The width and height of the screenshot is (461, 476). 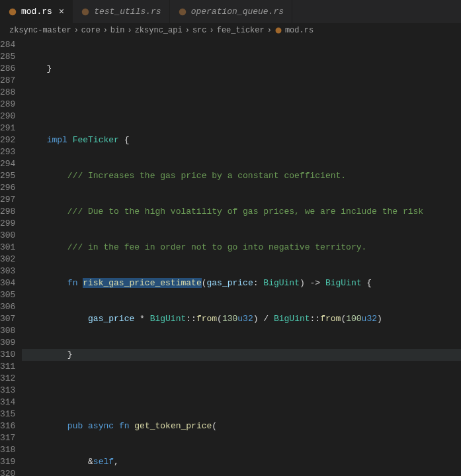 What do you see at coordinates (8, 105) in the screenshot?
I see `line-number: 289` at bounding box center [8, 105].